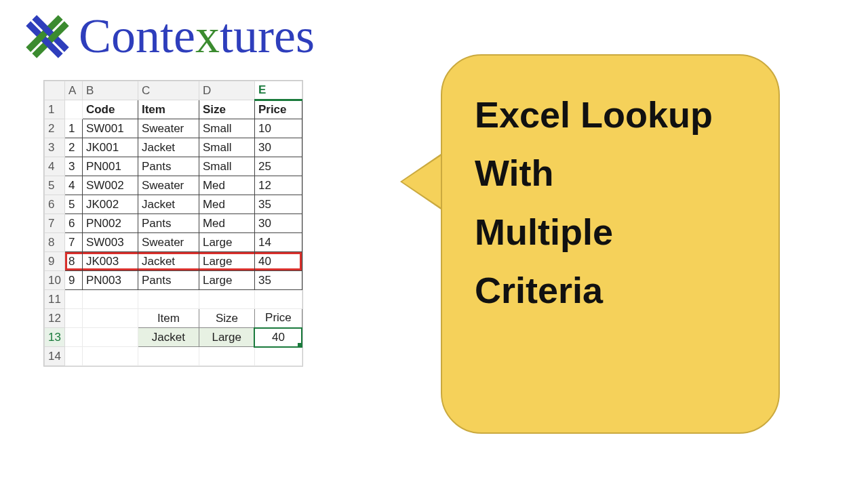 This screenshot has width=868, height=488. I want to click on table-row: 10 9 PN003 Pants Large 35, so click(174, 281).